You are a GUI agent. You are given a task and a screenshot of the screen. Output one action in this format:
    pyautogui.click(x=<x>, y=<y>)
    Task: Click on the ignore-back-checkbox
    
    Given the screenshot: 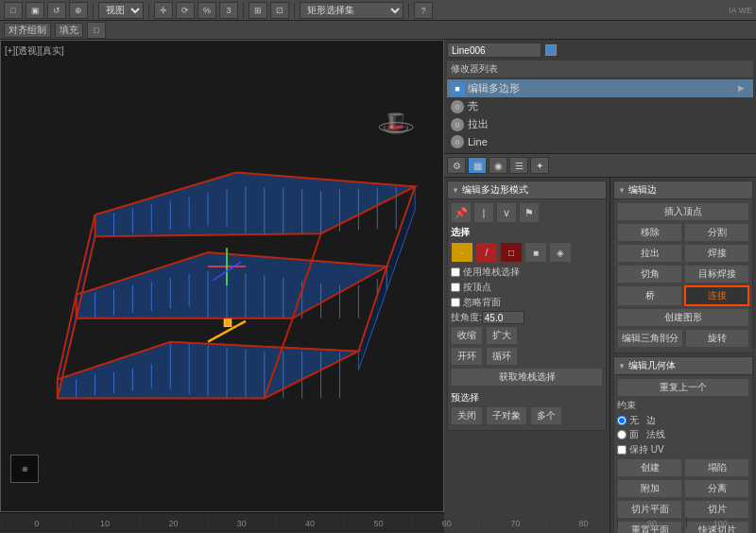 What is the action you would take?
    pyautogui.click(x=455, y=302)
    